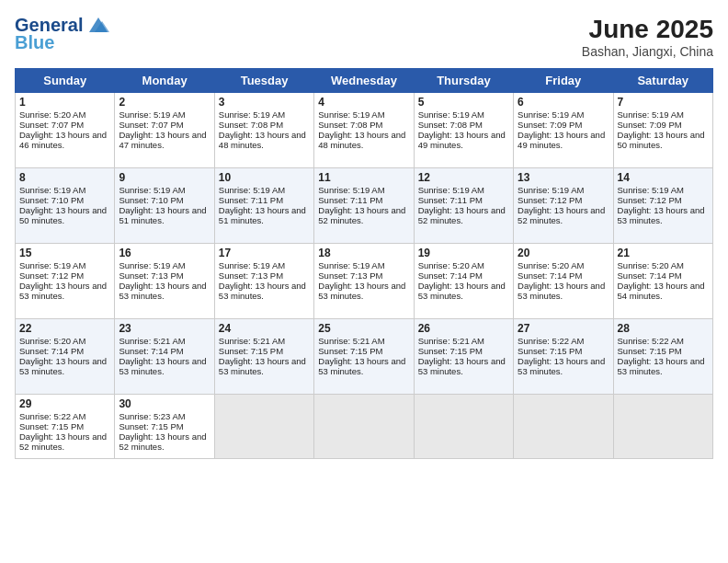 Image resolution: width=728 pixels, height=563 pixels. Describe the element at coordinates (364, 131) in the screenshot. I see `table-cell: 4Sunrise: 5:19 AMSunset: 7:08 PMDaylight…` at that location.